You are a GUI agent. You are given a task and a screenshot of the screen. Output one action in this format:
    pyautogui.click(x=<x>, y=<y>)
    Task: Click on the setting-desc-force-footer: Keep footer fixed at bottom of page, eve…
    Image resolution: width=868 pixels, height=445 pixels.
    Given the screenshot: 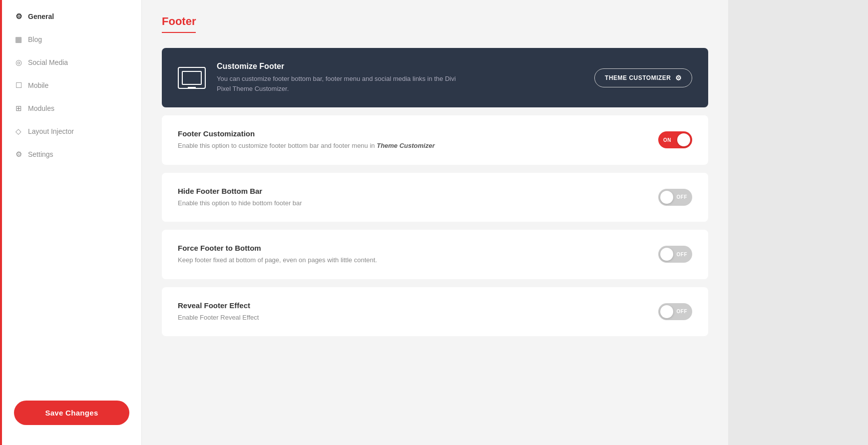 What is the action you would take?
    pyautogui.click(x=278, y=260)
    